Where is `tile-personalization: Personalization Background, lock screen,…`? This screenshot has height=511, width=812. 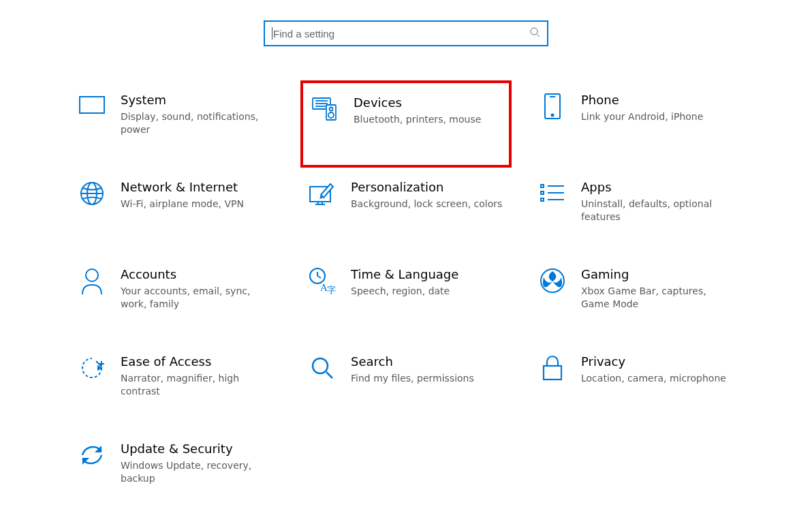
tile-personalization: Personalization Background, lock screen,… is located at coordinates (406, 211).